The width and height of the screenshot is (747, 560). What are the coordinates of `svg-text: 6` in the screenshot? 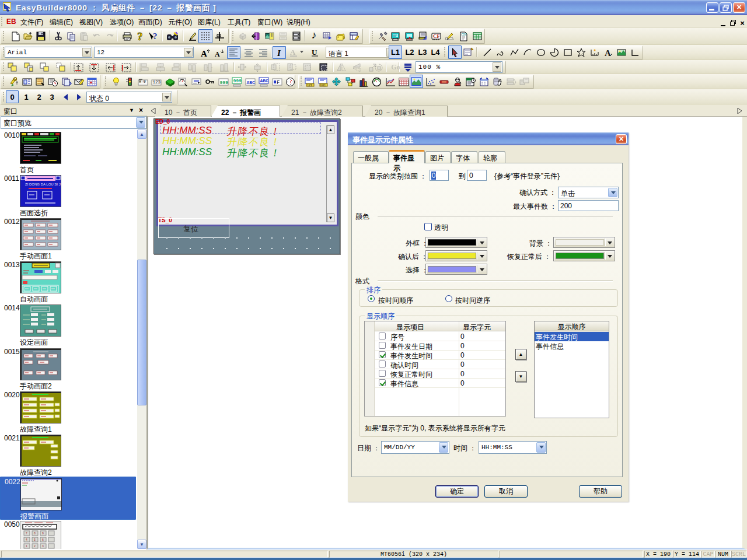 It's located at (43, 540).